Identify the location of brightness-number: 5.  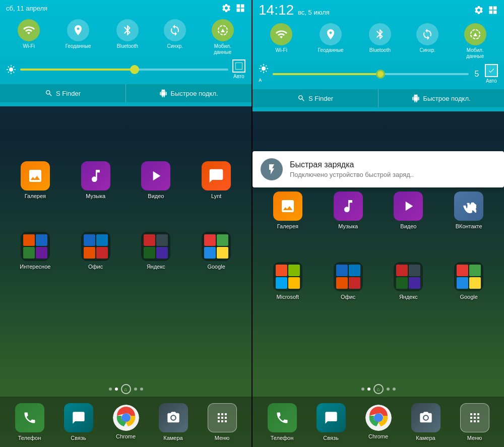
(477, 74).